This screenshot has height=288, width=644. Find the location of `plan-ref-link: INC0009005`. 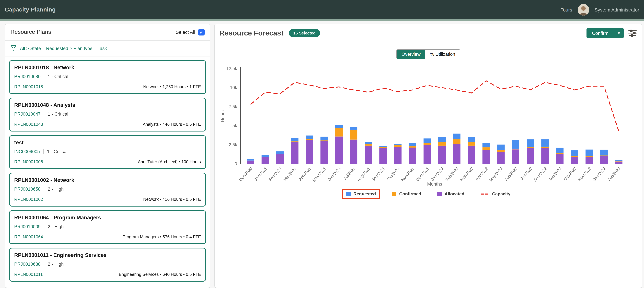

plan-ref-link: INC0009005 is located at coordinates (27, 151).